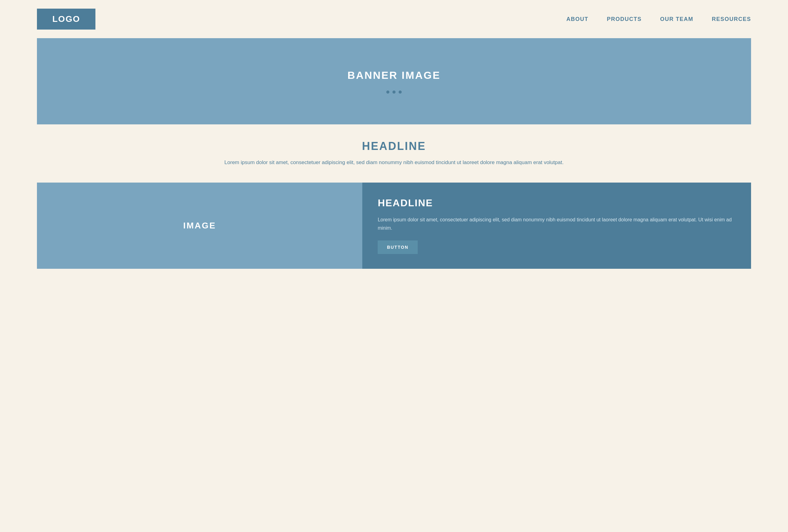 The width and height of the screenshot is (788, 532). What do you see at coordinates (731, 19) in the screenshot?
I see `nav-item-resources: RESOURCES` at bounding box center [731, 19].